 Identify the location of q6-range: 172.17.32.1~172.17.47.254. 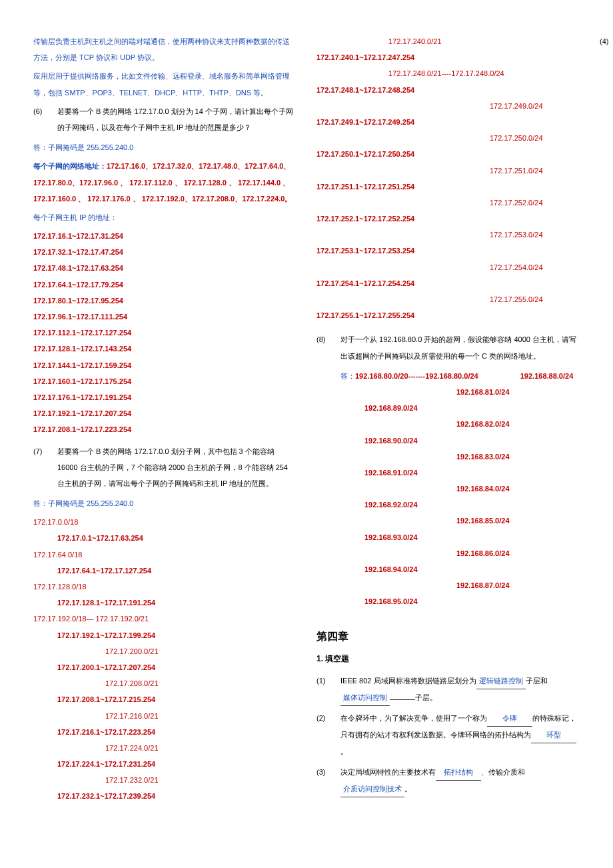
(165, 252).